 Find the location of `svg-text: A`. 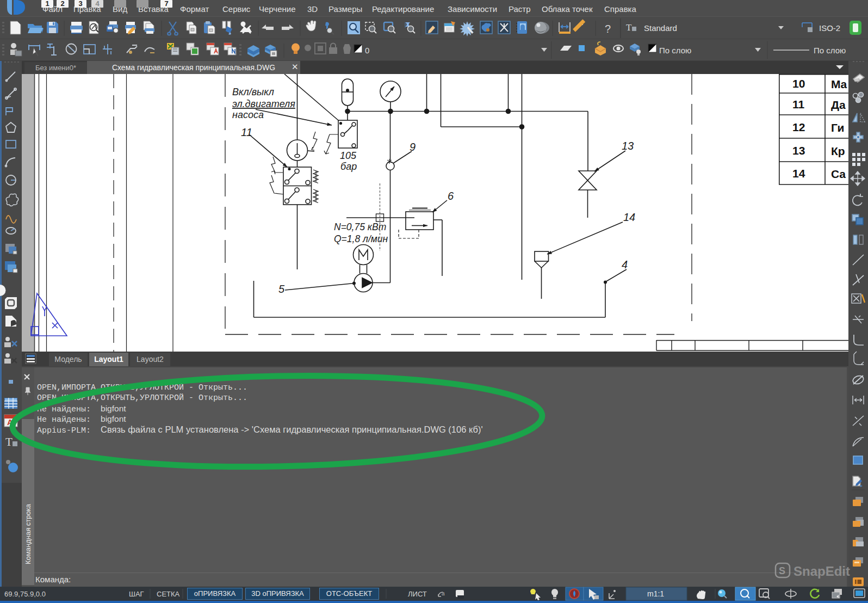

svg-text: A is located at coordinates (10, 422).